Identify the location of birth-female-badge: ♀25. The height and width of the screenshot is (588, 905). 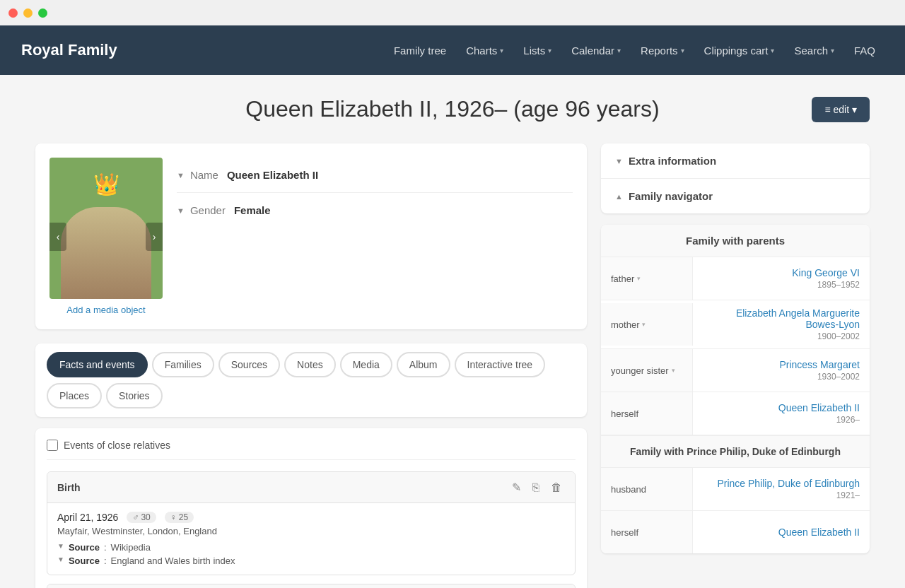
(180, 517).